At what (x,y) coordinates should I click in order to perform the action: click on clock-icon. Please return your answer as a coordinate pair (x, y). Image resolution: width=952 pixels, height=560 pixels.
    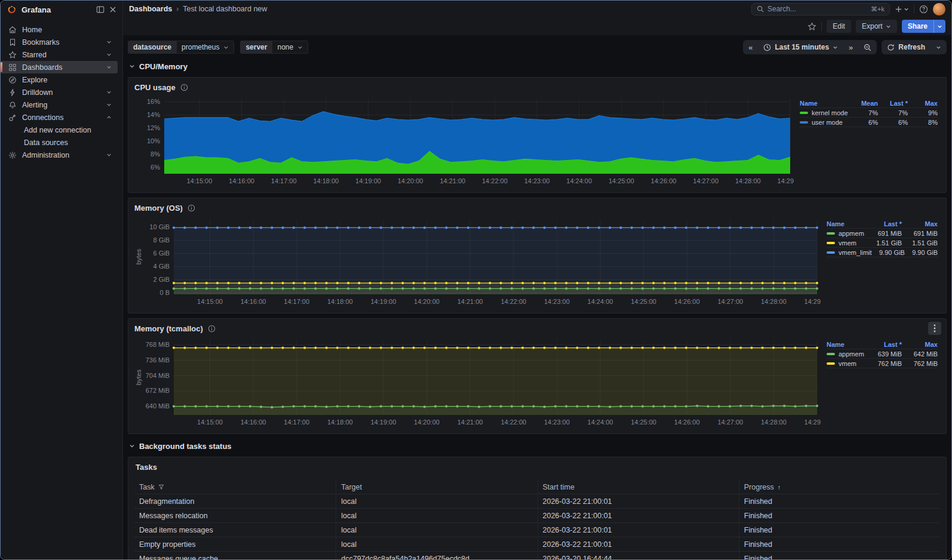
    Looking at the image, I should click on (767, 48).